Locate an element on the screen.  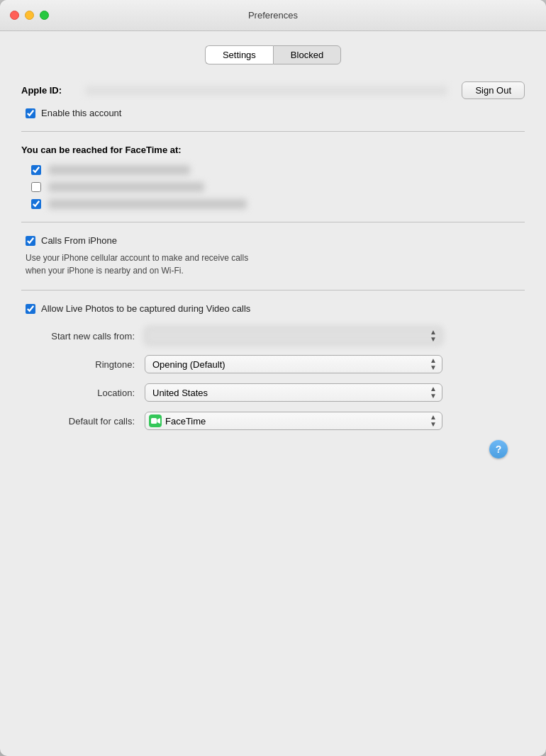
start-new-calls-select is located at coordinates (294, 336).